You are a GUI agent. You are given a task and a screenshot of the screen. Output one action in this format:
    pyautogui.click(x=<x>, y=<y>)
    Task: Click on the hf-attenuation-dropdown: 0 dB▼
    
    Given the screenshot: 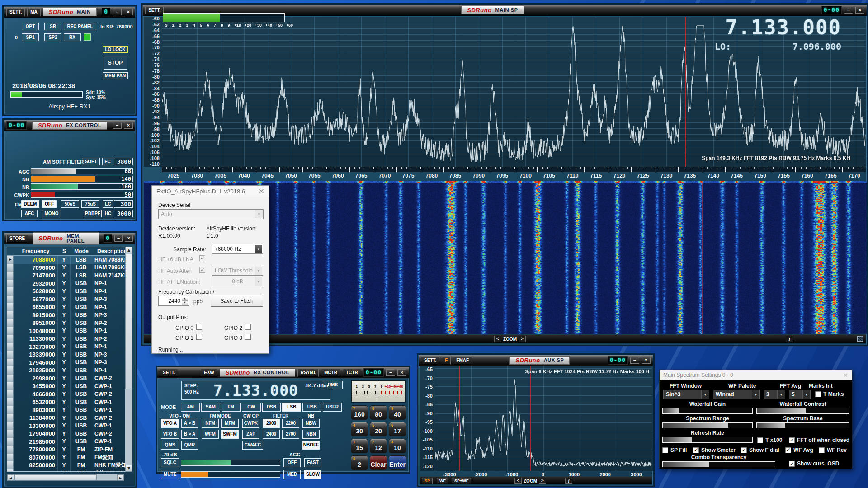 What is the action you would take?
    pyautogui.click(x=238, y=282)
    